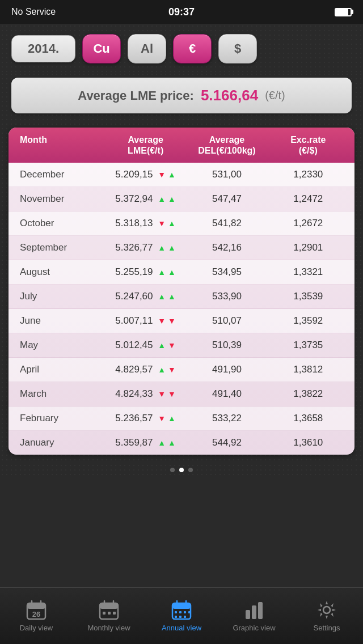 The height and width of the screenshot is (644, 363). What do you see at coordinates (182, 95) in the screenshot?
I see `avg-price-bar: Average LME price: 5.166,64 (€/t)` at bounding box center [182, 95].